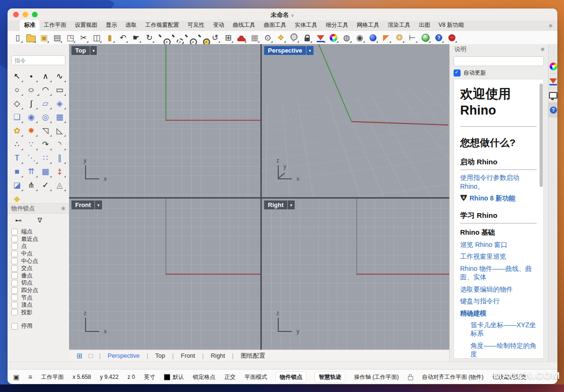 This screenshot has height=392, width=564. I want to click on fillet-tool: ◝, so click(60, 145).